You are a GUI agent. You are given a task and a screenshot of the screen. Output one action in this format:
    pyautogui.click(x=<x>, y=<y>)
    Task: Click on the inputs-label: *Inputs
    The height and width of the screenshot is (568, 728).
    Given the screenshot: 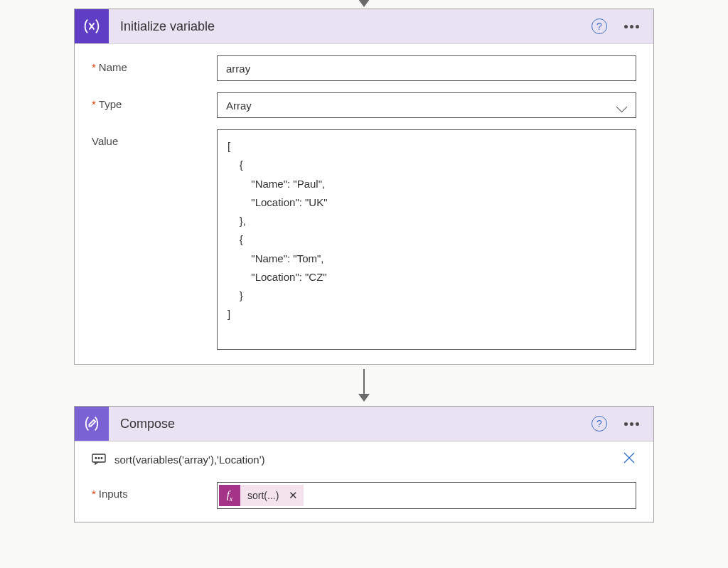 What is the action you would take?
    pyautogui.click(x=154, y=491)
    